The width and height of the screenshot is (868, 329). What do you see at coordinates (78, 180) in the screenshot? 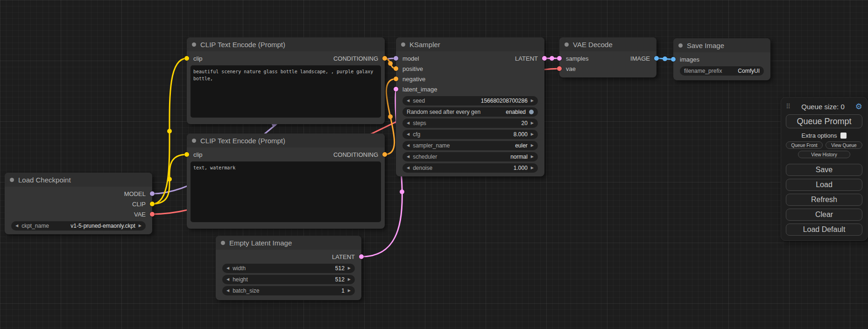
I see `node-title-bar: Load Checkpoint` at bounding box center [78, 180].